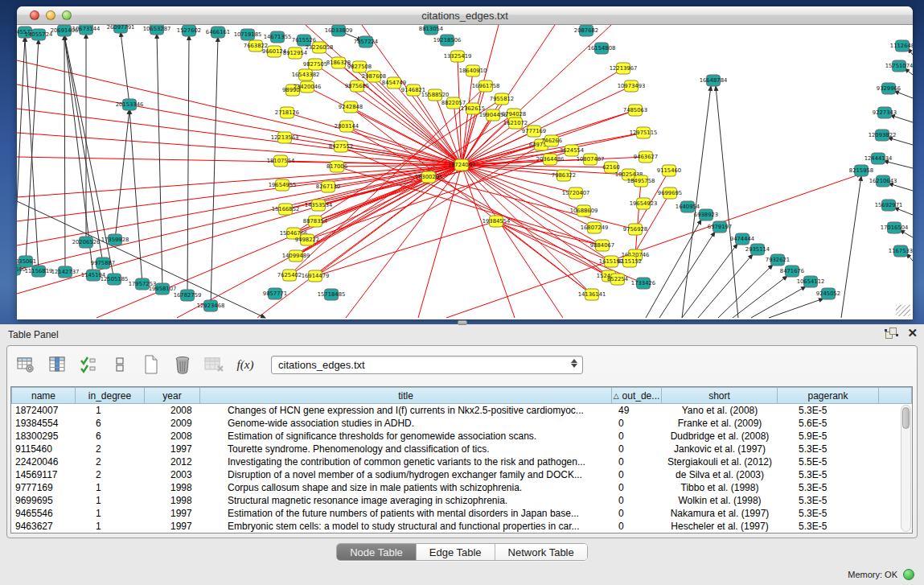 The width and height of the screenshot is (924, 585). What do you see at coordinates (906, 468) in the screenshot?
I see `vertical-scrollbar` at bounding box center [906, 468].